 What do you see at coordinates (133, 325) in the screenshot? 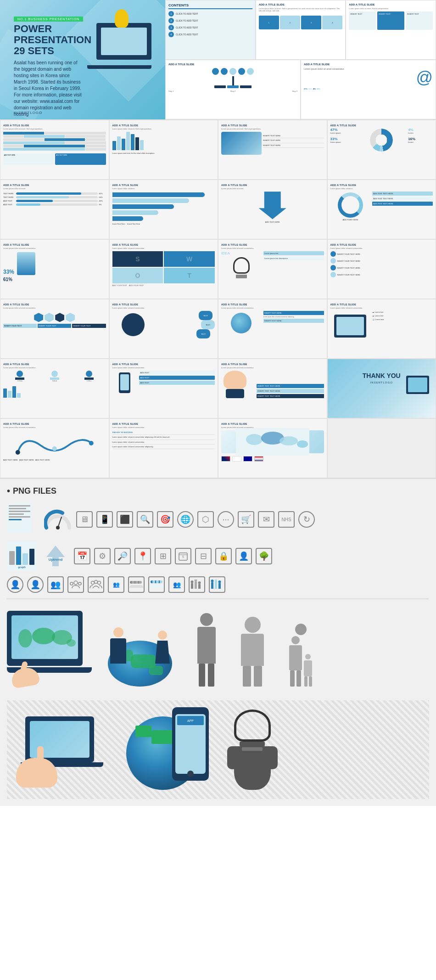
I see `head-silhouette` at bounding box center [133, 325].